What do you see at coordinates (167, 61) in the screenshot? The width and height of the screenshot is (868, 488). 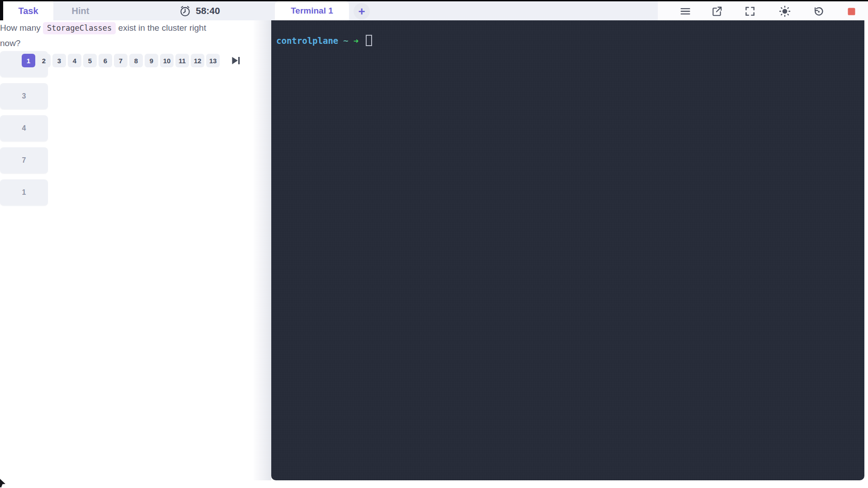 I see `page-button-10: 10` at bounding box center [167, 61].